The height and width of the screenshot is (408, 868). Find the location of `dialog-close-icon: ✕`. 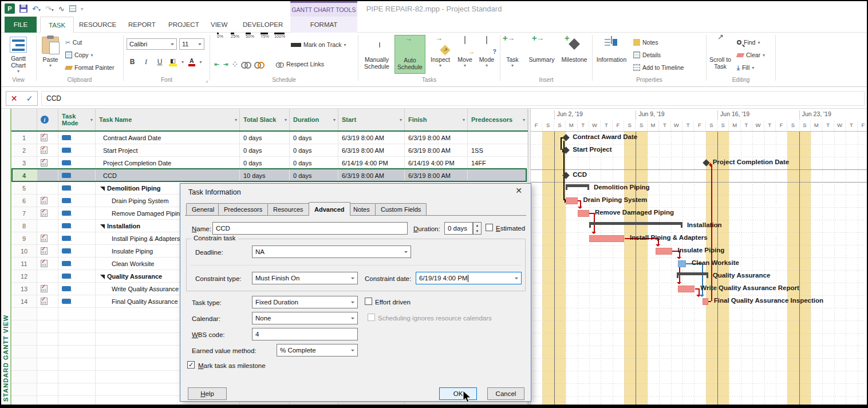

dialog-close-icon: ✕ is located at coordinates (519, 192).